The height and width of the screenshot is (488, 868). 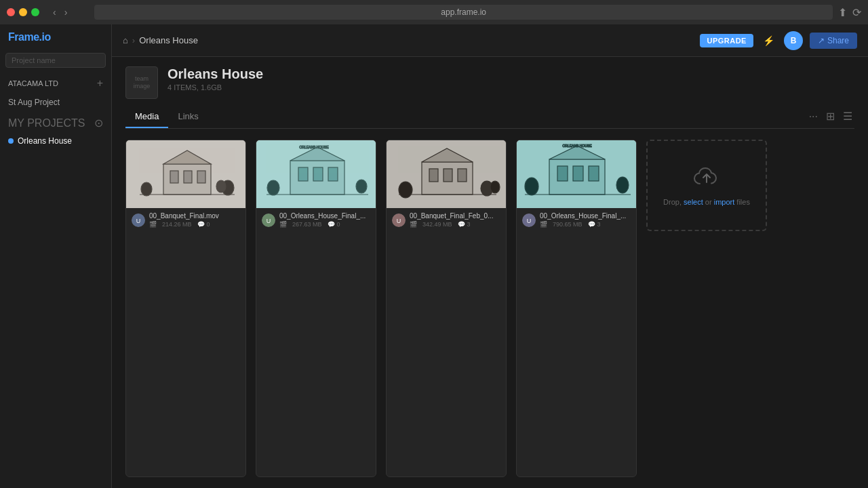 I want to click on search-input: Project name, so click(x=56, y=60).